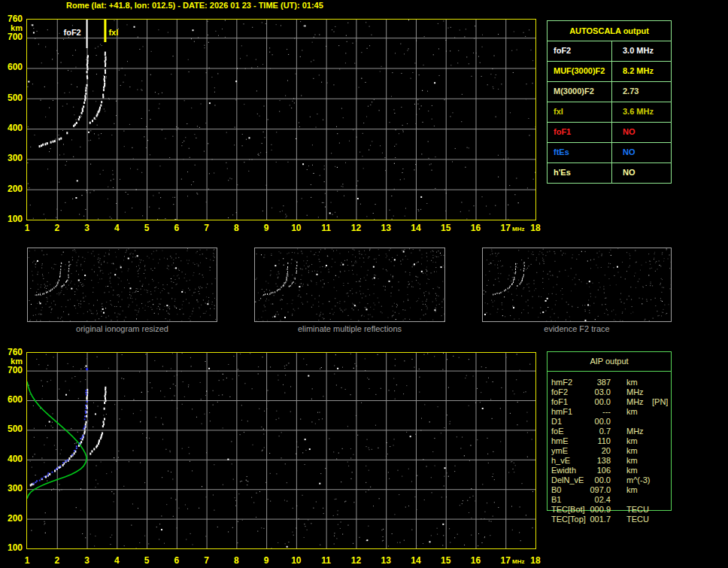 This screenshot has height=568, width=728. Describe the element at coordinates (614, 441) in the screenshot. I see `aip-row: hmE110km` at that location.